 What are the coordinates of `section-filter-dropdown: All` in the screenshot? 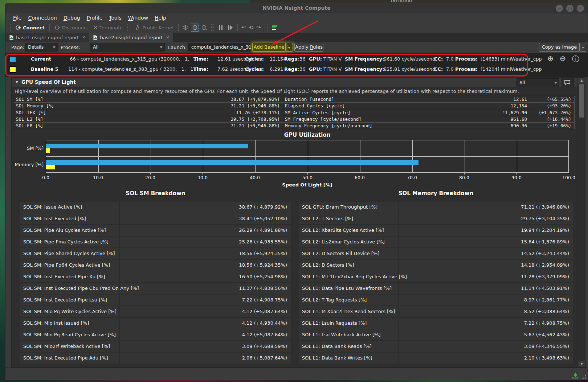 It's located at (538, 83).